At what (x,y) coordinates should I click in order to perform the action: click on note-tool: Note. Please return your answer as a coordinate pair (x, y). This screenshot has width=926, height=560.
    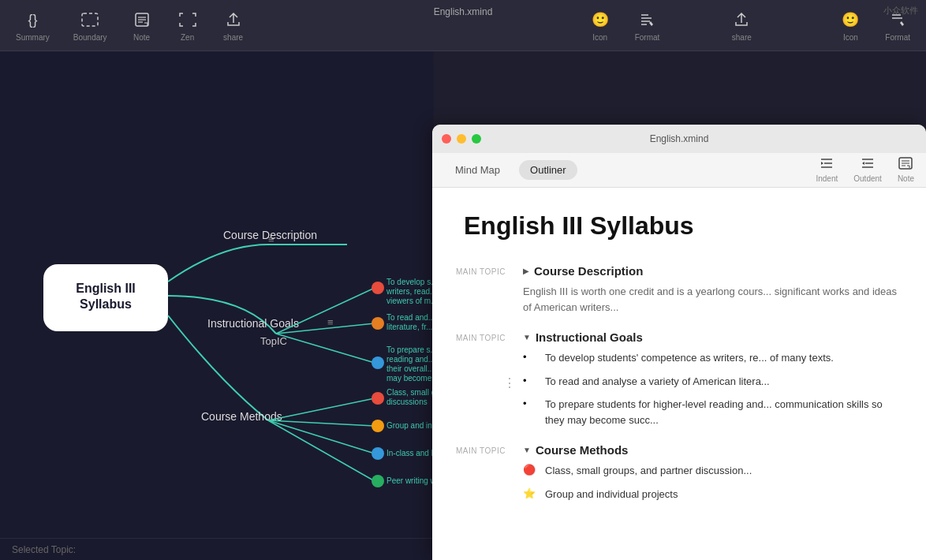
    Looking at the image, I should click on (142, 25).